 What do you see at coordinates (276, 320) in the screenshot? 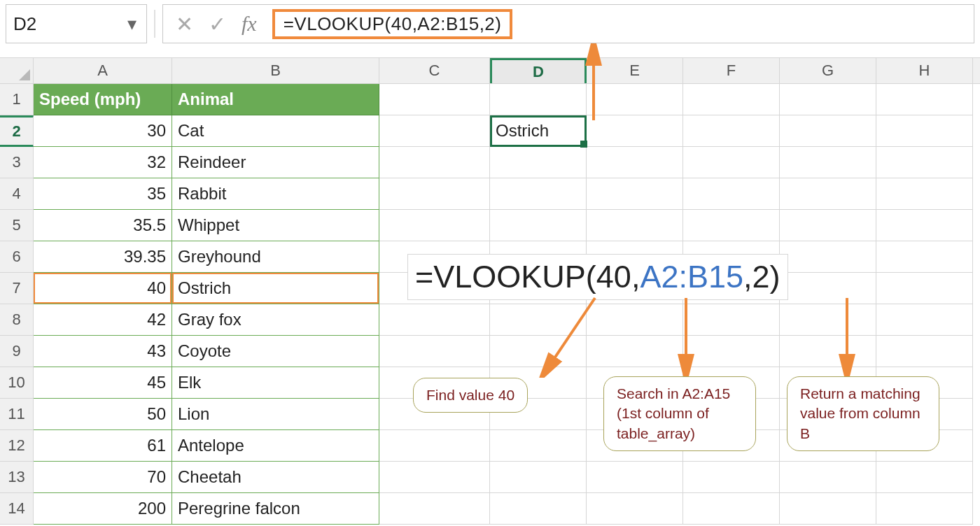
I see `cell-B8: Gray fox` at bounding box center [276, 320].